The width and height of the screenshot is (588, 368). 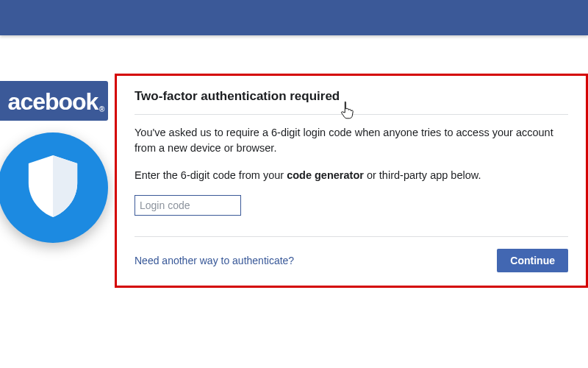 What do you see at coordinates (53, 188) in the screenshot?
I see `shield-icon` at bounding box center [53, 188].